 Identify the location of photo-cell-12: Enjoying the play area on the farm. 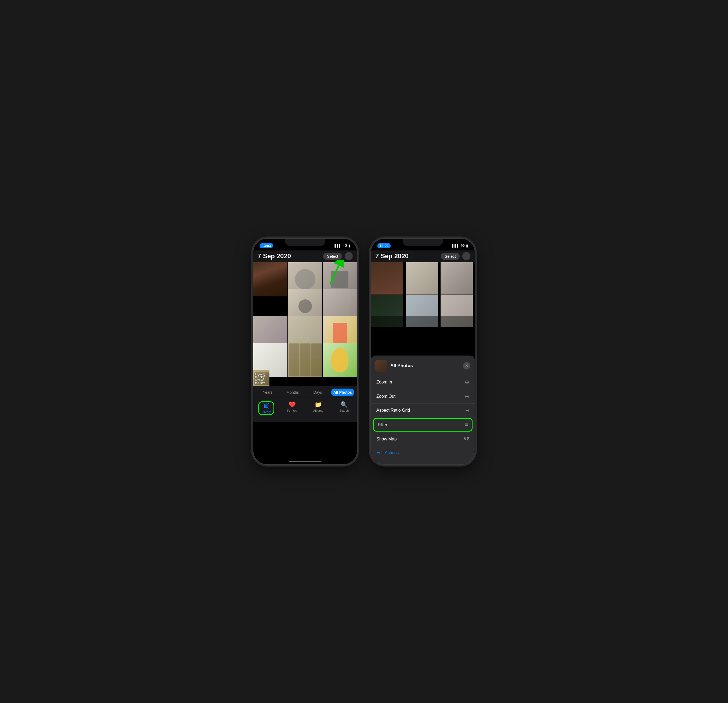
(261, 378).